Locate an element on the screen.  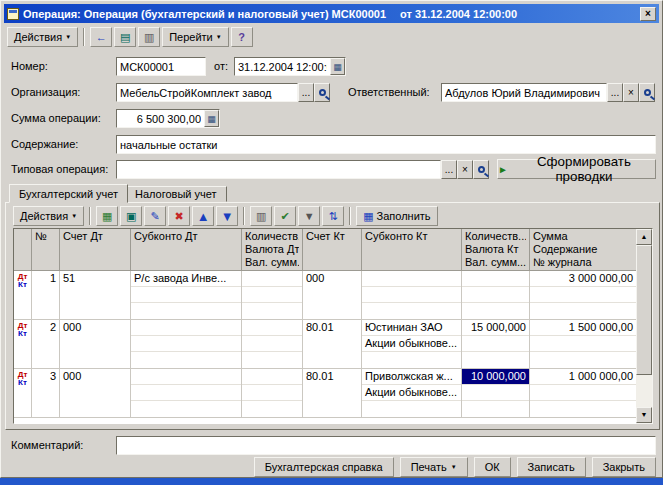
vertical-scrollbar: ▲ ▼ is located at coordinates (644, 326).